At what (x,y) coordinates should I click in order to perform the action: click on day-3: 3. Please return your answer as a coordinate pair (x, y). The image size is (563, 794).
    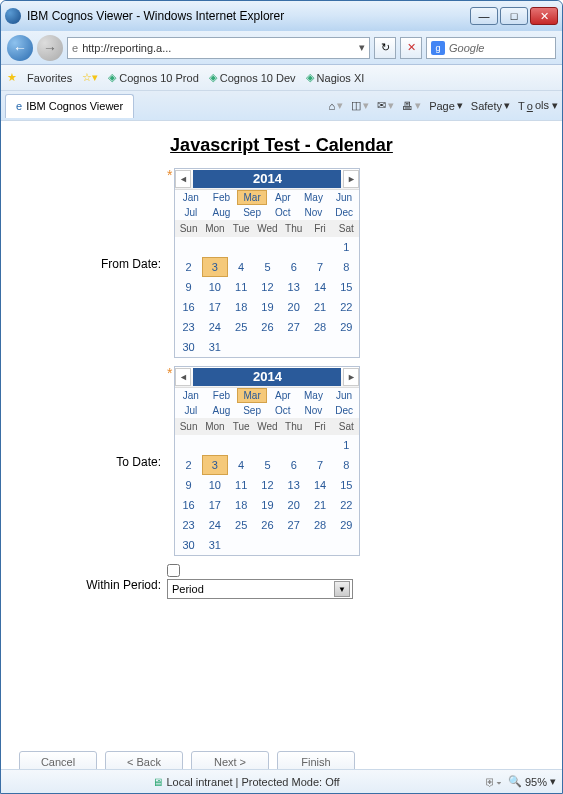
    Looking at the image, I should click on (215, 267).